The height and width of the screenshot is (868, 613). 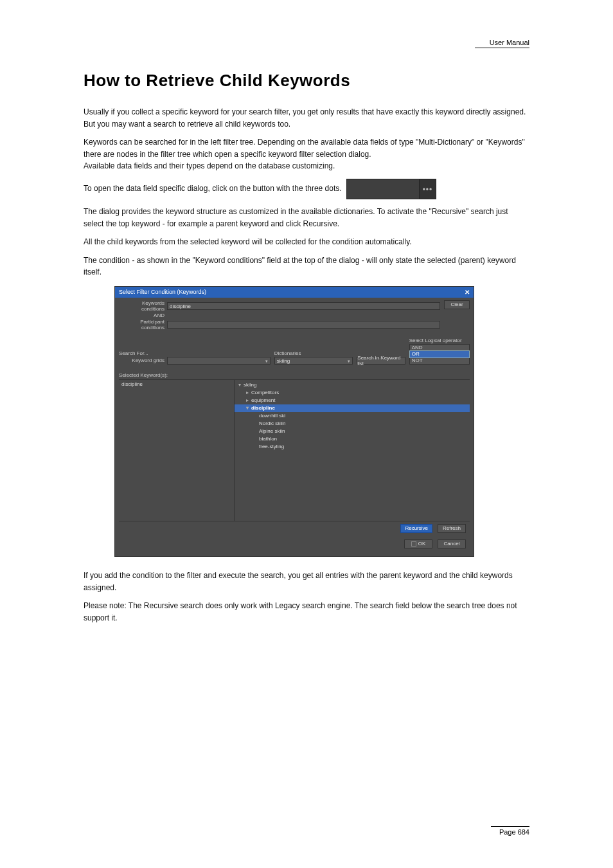 I want to click on ok-button: OK, so click(x=418, y=544).